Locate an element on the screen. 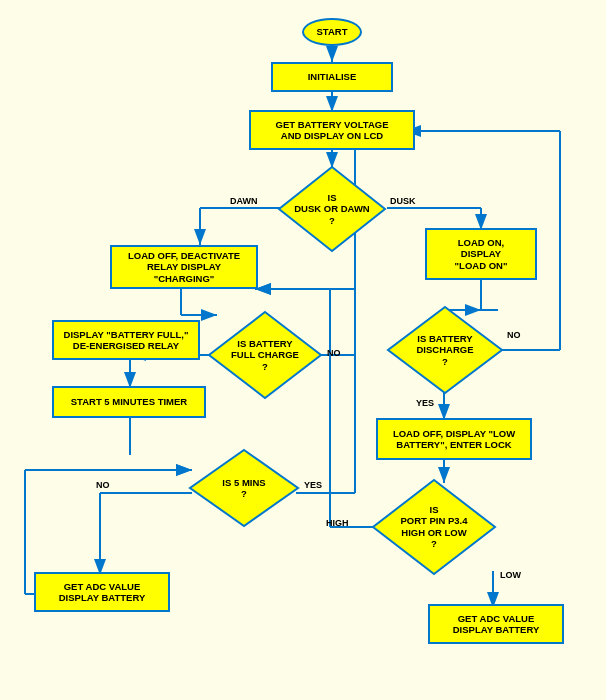  load-on-label: LOAD ON, DISPLAY "LOAD ON" is located at coordinates (482, 254).